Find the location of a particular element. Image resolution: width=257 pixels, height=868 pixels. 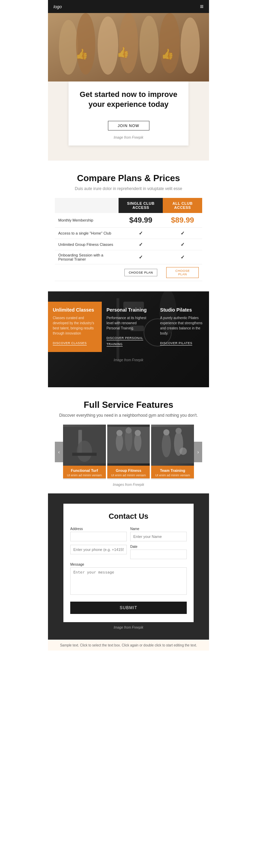

table-row: Access to a single "Home" Club ✓ ✓ is located at coordinates (128, 234).